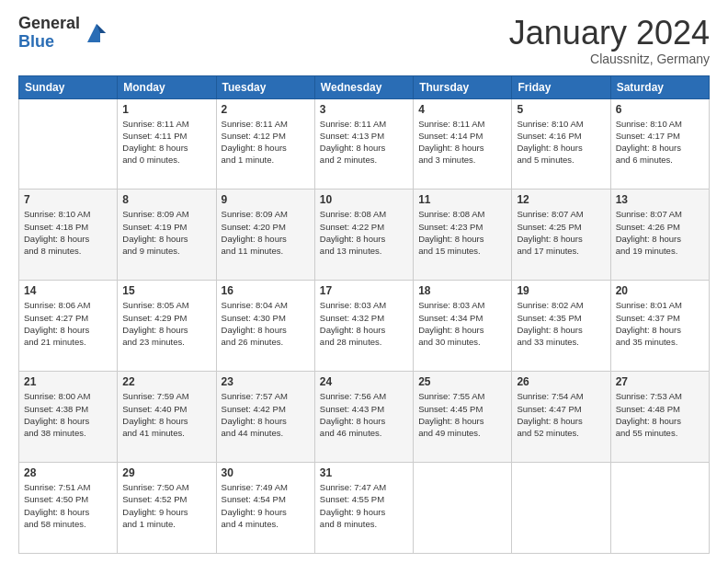 The width and height of the screenshot is (728, 563). What do you see at coordinates (50, 33) in the screenshot?
I see `logo-text: General Blue` at bounding box center [50, 33].